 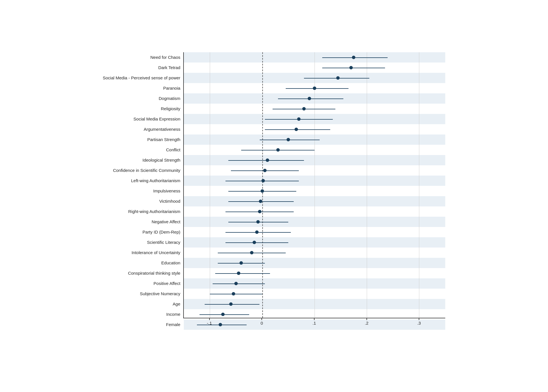 I want to click on y-label: Intolerance of Uncertainty, so click(x=142, y=253).